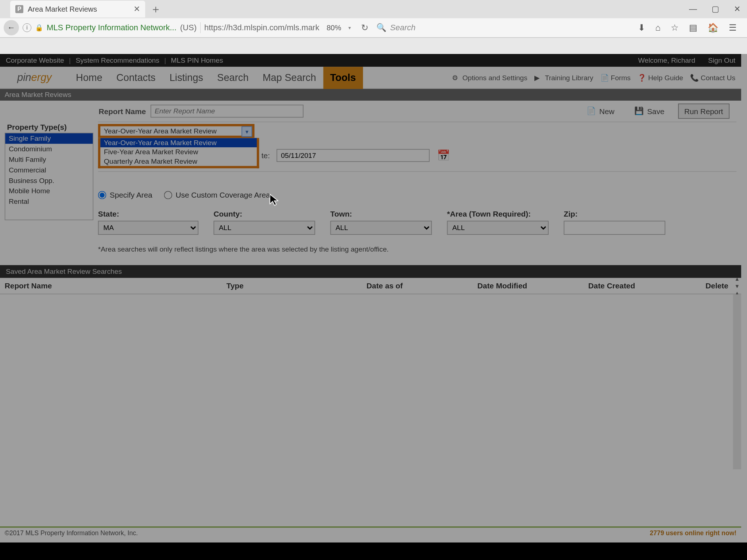 The height and width of the screenshot is (560, 747). What do you see at coordinates (642, 28) in the screenshot?
I see `save-page-icon: ⬇` at bounding box center [642, 28].